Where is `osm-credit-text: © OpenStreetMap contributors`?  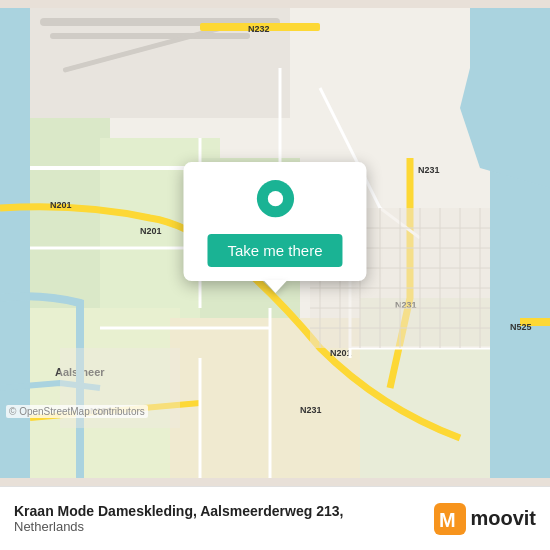 osm-credit-text: © OpenStreetMap contributors is located at coordinates (77, 412).